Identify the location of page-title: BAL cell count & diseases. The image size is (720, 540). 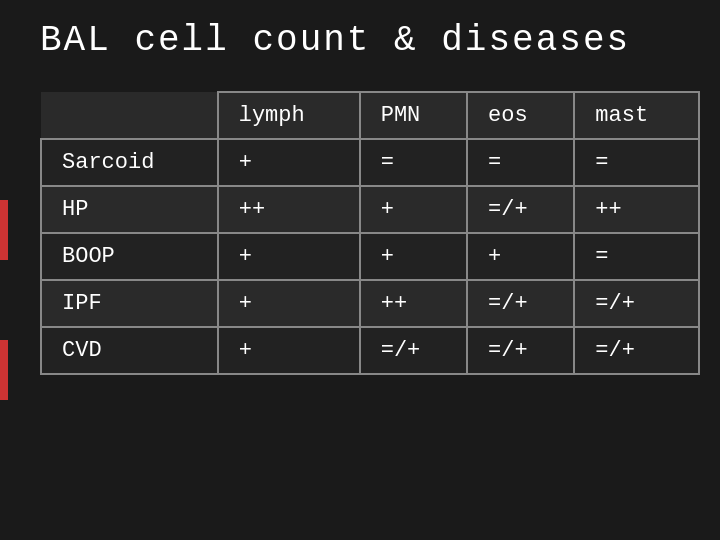
(360, 40).